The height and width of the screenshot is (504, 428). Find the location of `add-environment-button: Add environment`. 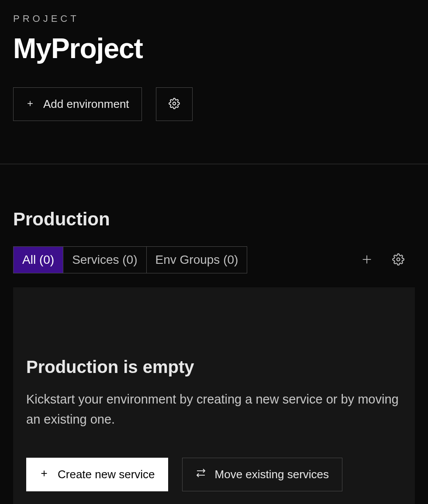

add-environment-button: Add environment is located at coordinates (78, 104).